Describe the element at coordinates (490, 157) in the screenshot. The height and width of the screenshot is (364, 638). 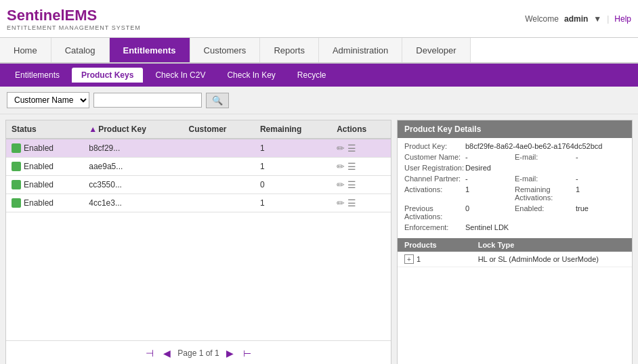
I see `customer-name-value: -` at that location.